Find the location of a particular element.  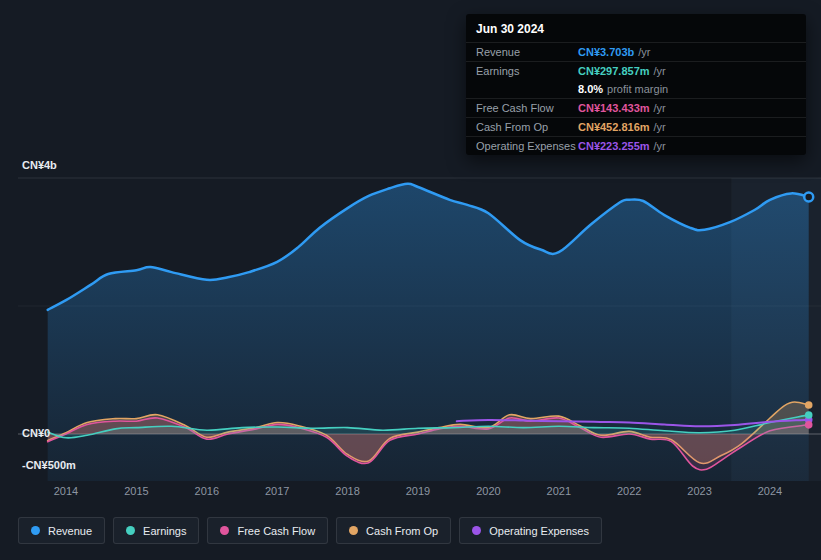

x-axis-label-2020: 2020 is located at coordinates (488, 491).